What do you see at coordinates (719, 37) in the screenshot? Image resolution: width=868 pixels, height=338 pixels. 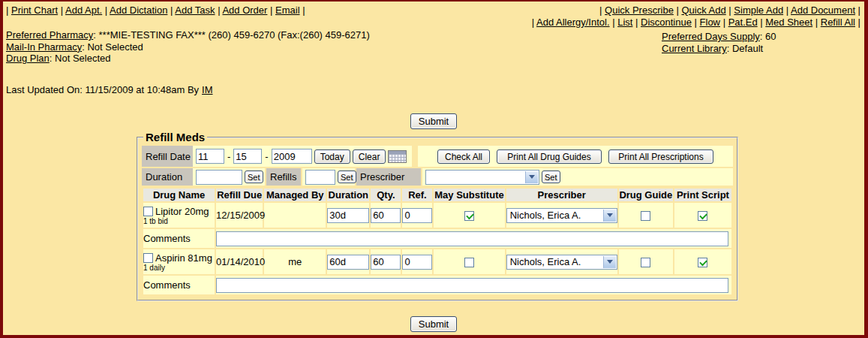 I see `preferred-days-supply-line: Preferred Days Supply: 60` at bounding box center [719, 37].